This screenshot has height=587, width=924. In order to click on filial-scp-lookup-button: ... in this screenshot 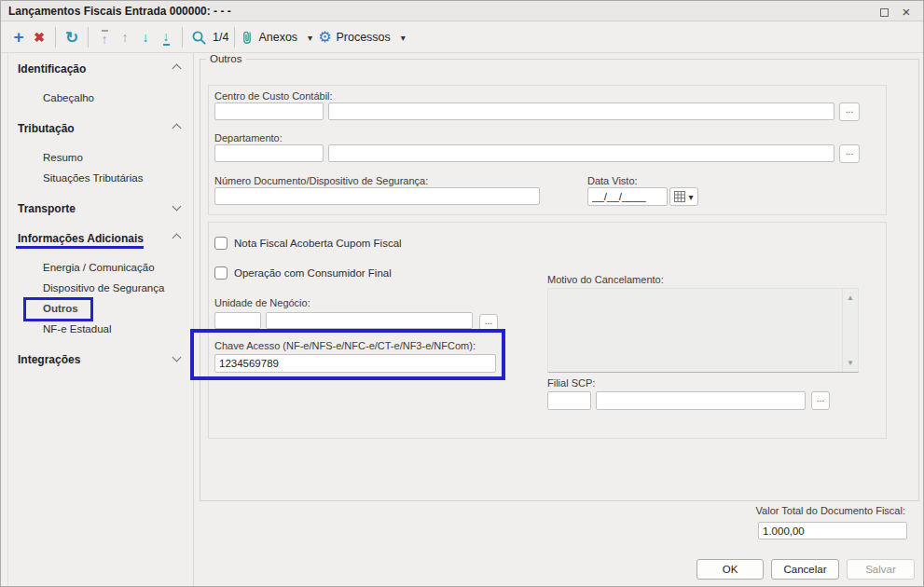, I will do `click(821, 401)`.